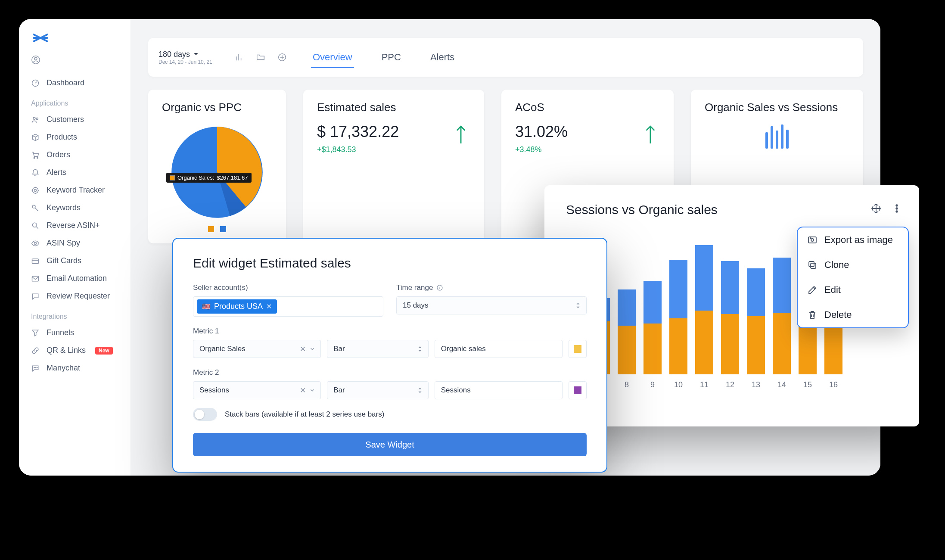 Image resolution: width=945 pixels, height=560 pixels. What do you see at coordinates (378, 390) in the screenshot?
I see `metric2-type-select: Bar` at bounding box center [378, 390].